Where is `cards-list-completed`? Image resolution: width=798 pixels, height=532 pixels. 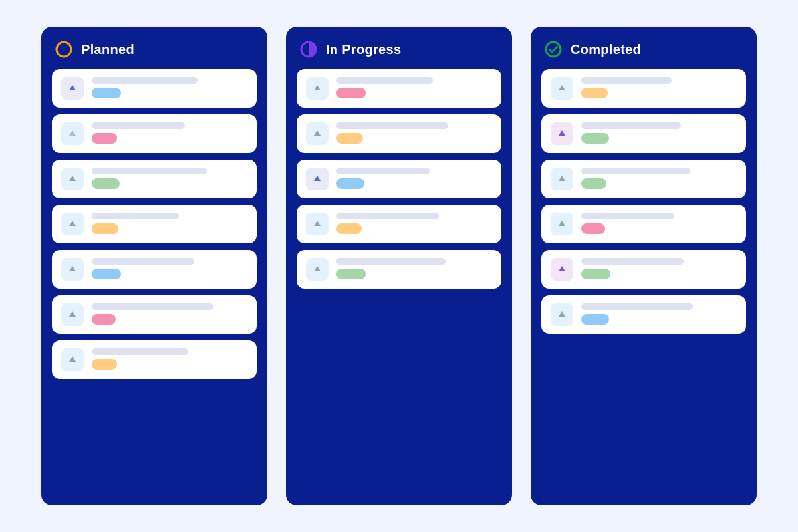
cards-list-completed is located at coordinates (644, 201).